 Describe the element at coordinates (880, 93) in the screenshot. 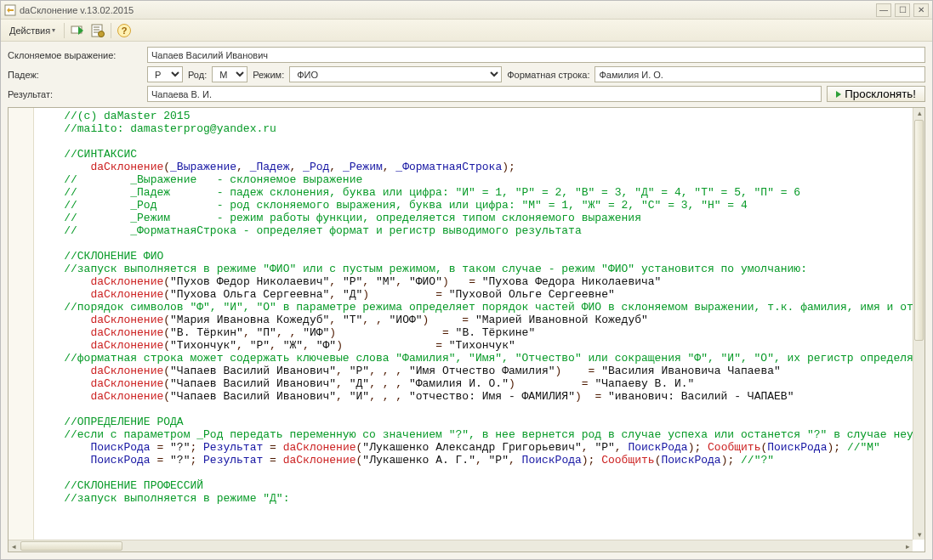

I see `run-button-label: Просклонять!` at that location.